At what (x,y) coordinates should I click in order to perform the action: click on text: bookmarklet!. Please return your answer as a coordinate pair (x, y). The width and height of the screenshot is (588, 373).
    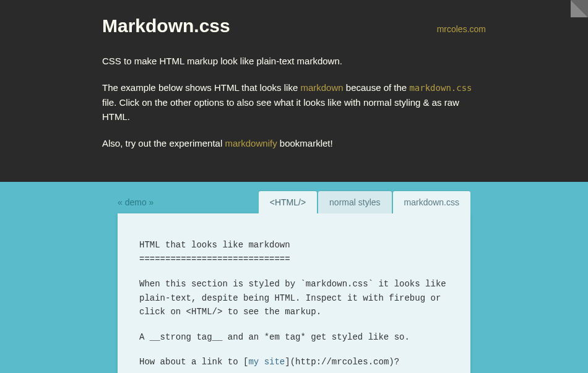
    Looking at the image, I should click on (305, 144).